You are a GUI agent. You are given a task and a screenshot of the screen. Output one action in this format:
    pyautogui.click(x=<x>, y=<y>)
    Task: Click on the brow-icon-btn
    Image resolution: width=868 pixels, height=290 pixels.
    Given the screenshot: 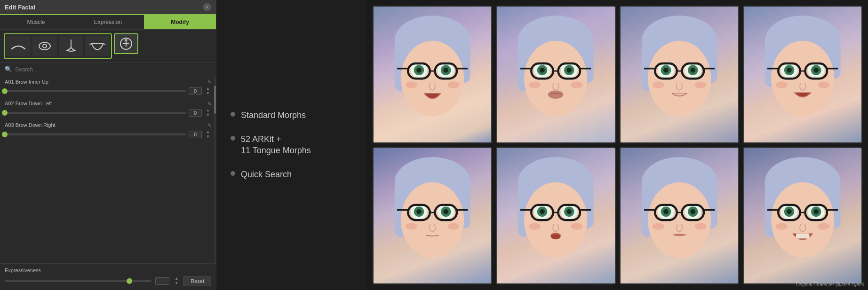 What is the action you would take?
    pyautogui.click(x=18, y=46)
    